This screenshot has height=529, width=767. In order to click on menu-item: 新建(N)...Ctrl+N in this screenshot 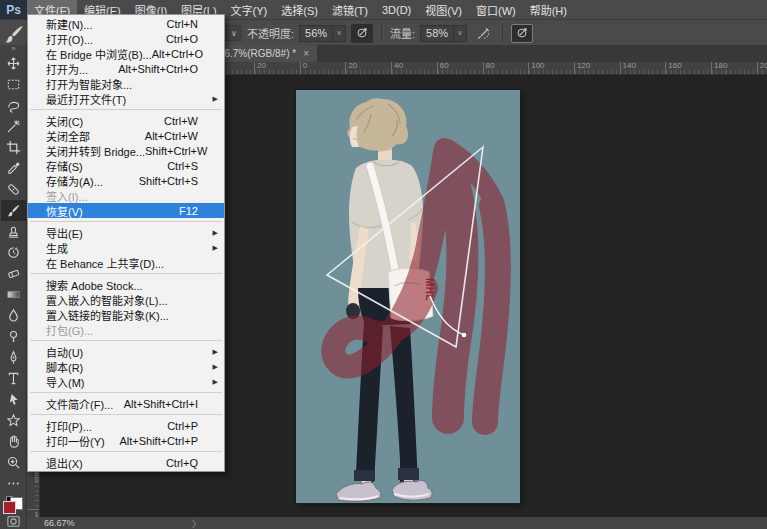, I will do `click(126, 24)`.